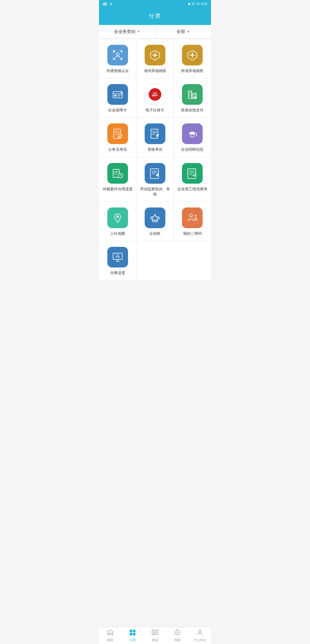 The image size is (310, 644). Describe the element at coordinates (127, 32) in the screenshot. I see `category-filter: 全业务类别 ▼` at that location.